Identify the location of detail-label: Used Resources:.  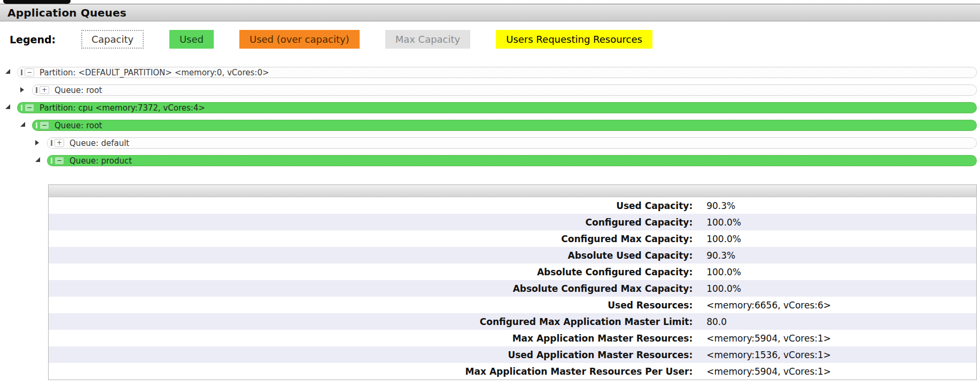
(373, 305).